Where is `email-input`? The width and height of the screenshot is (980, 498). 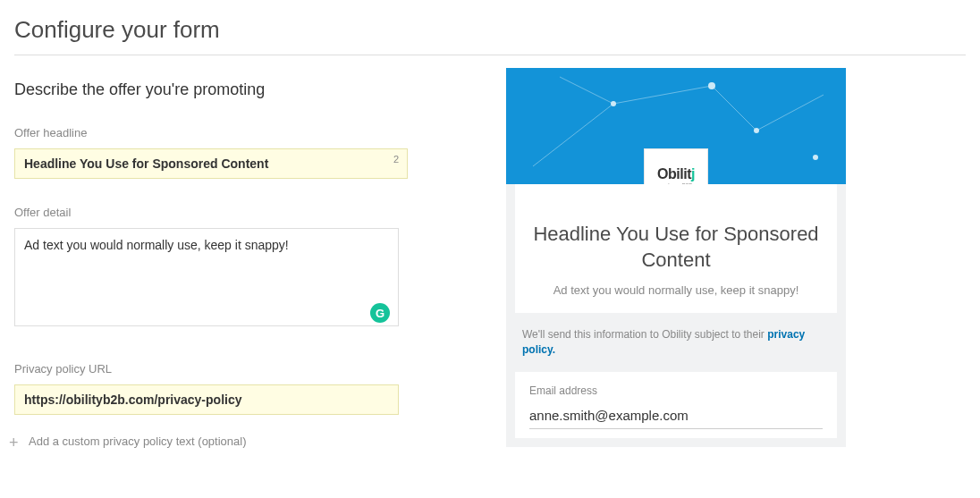
email-input is located at coordinates (676, 417).